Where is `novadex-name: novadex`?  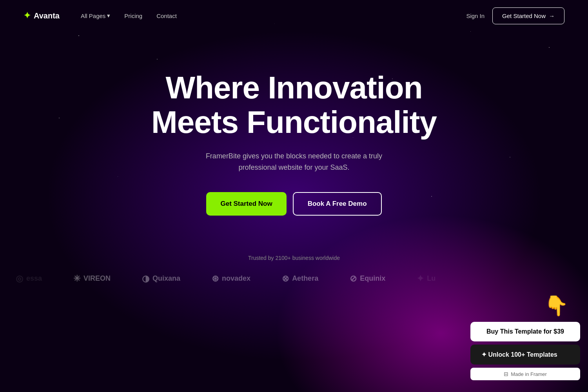
novadex-name: novadex is located at coordinates (236, 278).